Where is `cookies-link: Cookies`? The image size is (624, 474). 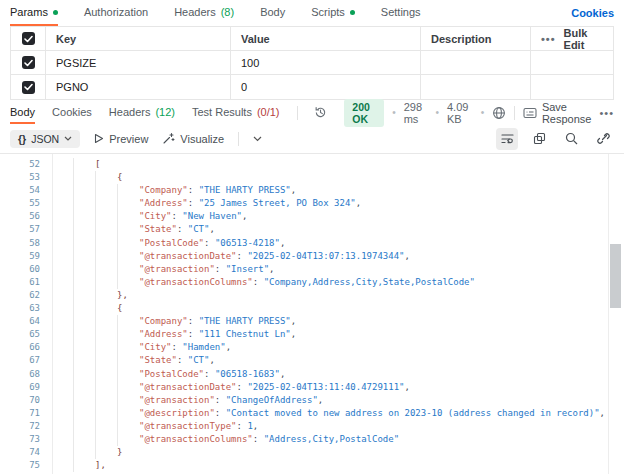 cookies-link: Cookies is located at coordinates (592, 13).